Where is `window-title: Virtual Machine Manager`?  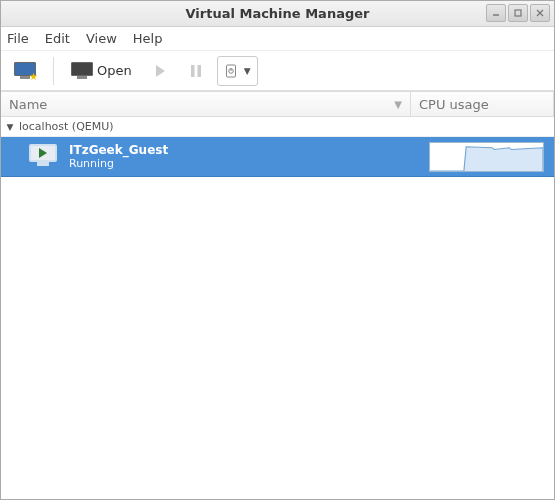
window-title: Virtual Machine Manager is located at coordinates (278, 14).